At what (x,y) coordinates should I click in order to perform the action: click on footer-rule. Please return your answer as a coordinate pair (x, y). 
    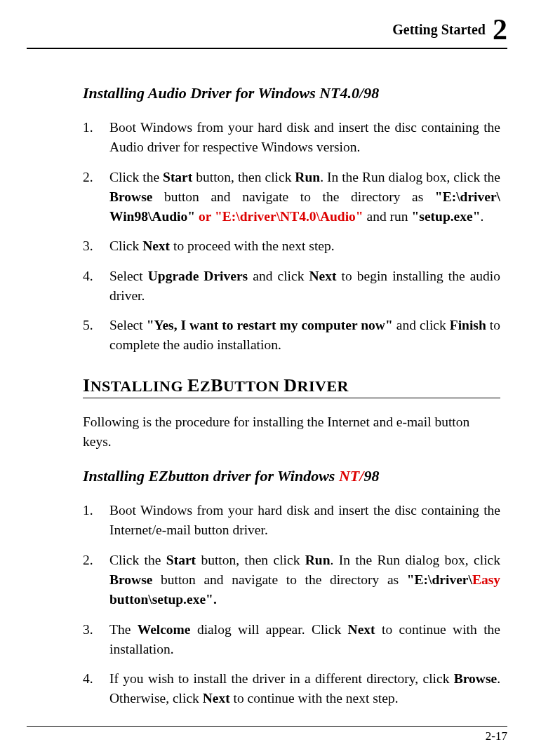
    Looking at the image, I should click on (267, 727).